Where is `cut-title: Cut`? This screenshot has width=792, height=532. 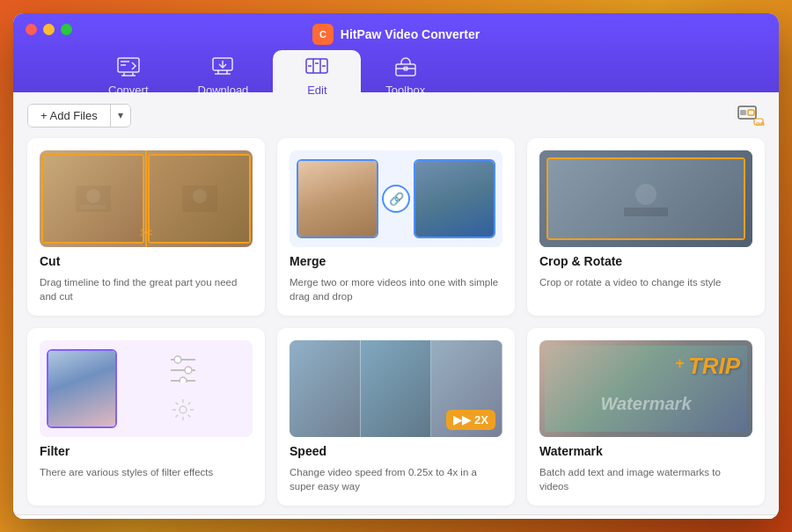 cut-title: Cut is located at coordinates (146, 261).